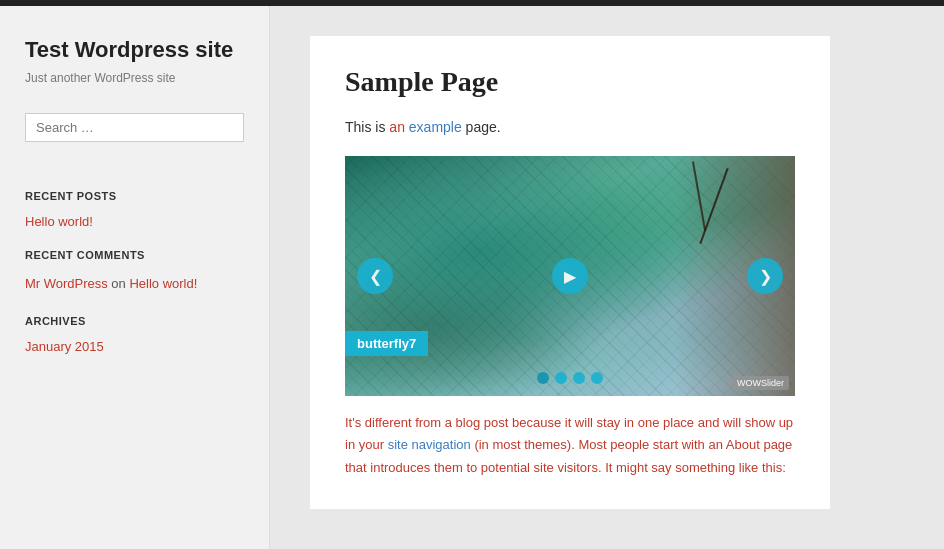 The image size is (944, 549). I want to click on intro-prefix: This is, so click(367, 127).